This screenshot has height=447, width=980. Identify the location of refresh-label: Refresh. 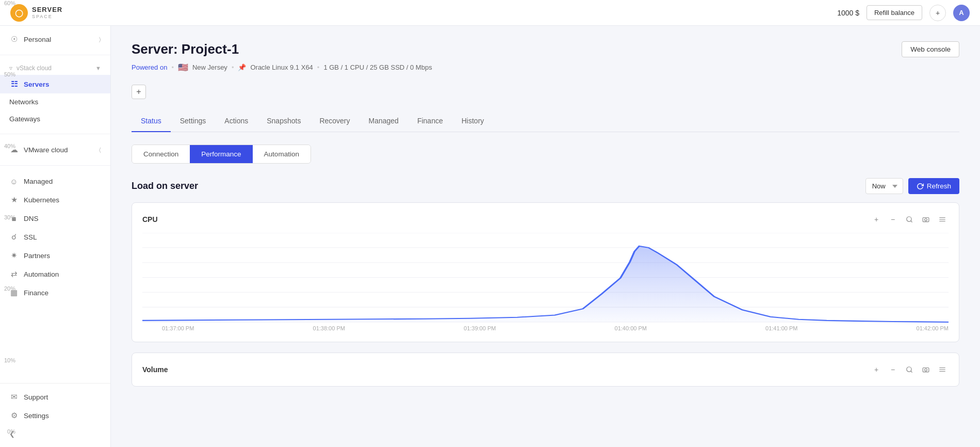
(939, 186).